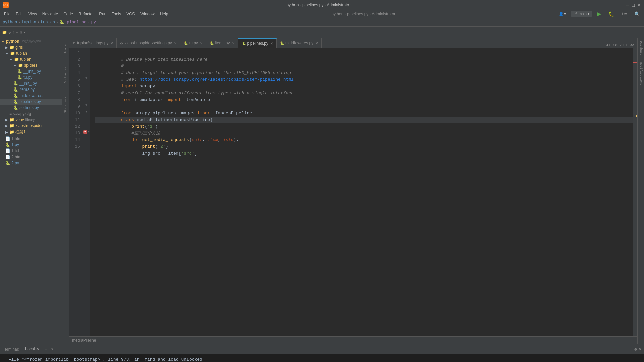 The height and width of the screenshot is (362, 644). What do you see at coordinates (31, 151) in the screenshot?
I see `sidebar-item-1txt: 📄 1.txt` at bounding box center [31, 151].